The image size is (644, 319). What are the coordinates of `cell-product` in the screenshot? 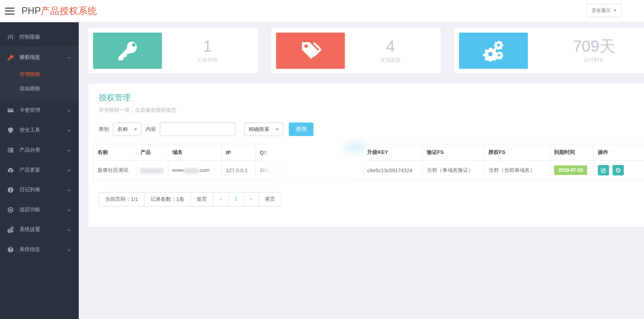 It's located at (152, 170).